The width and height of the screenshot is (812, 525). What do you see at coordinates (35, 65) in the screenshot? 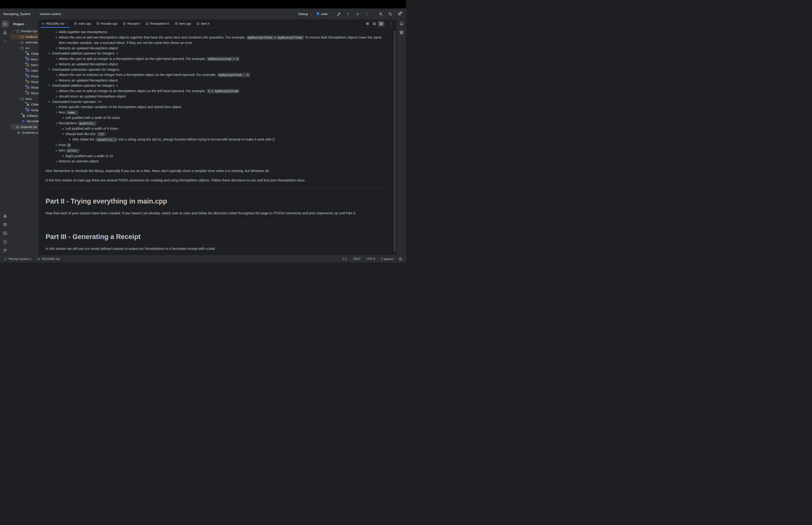
I see `tree-item-label: Item.h` at bounding box center [35, 65].